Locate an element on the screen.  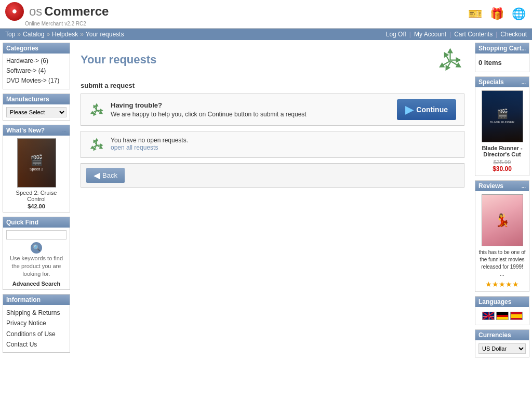
back-button: ◀ Back is located at coordinates (105, 176).